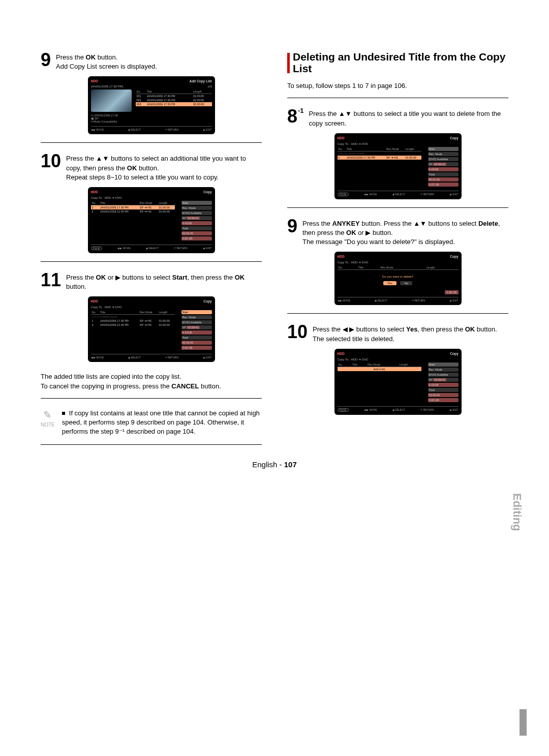 Image resolution: width=549 pixels, height=756 pixels. I want to click on ui-screenshot-copy-start: HDDCopy Copy To : HDD ➜ DVD Start Rec. M…, so click(151, 329).